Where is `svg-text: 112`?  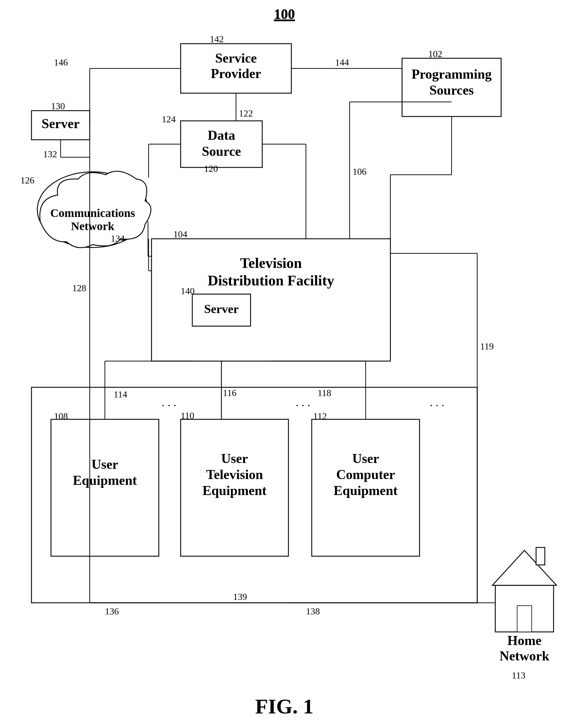
svg-text: 112 is located at coordinates (320, 416).